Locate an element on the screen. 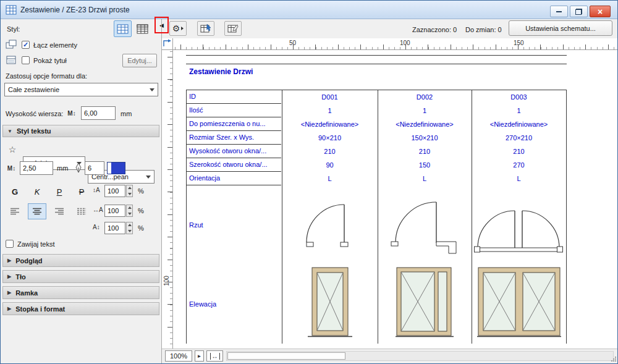  minimize-button is located at coordinates (559, 11).